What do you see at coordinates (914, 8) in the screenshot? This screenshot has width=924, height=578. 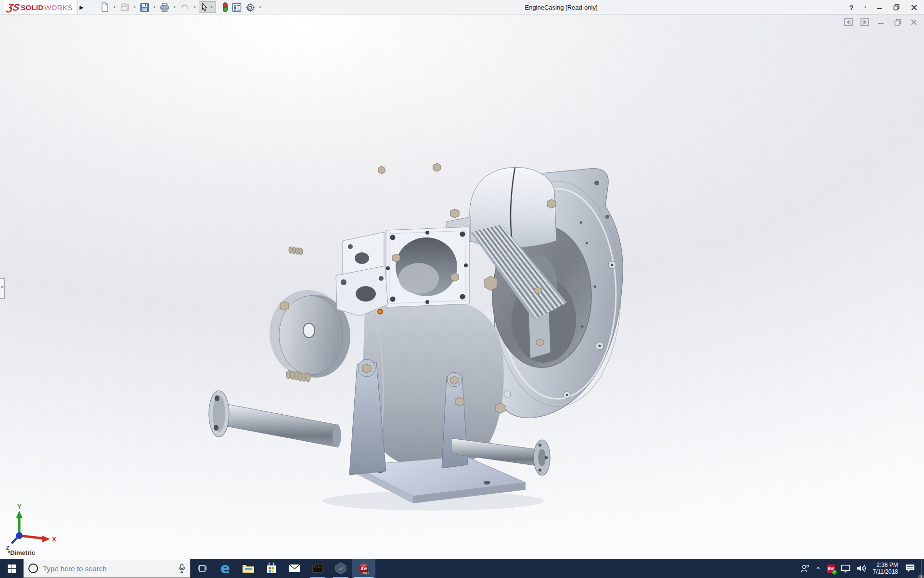 I see `close-icon` at bounding box center [914, 8].